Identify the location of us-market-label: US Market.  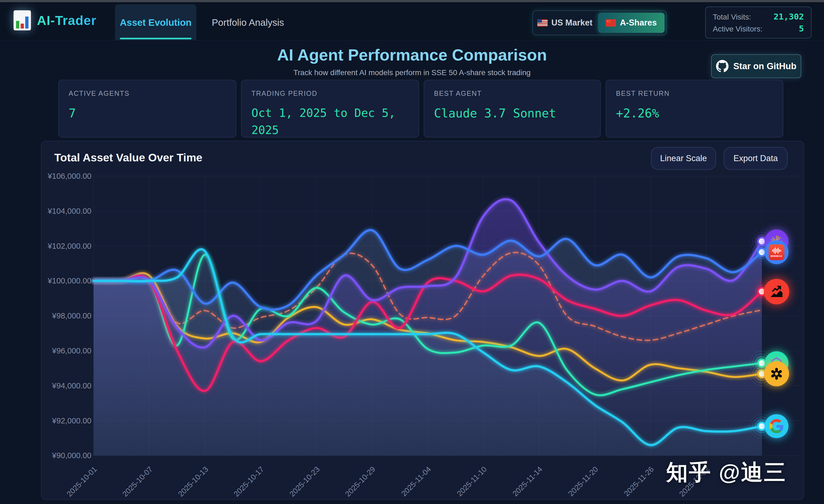
(572, 23).